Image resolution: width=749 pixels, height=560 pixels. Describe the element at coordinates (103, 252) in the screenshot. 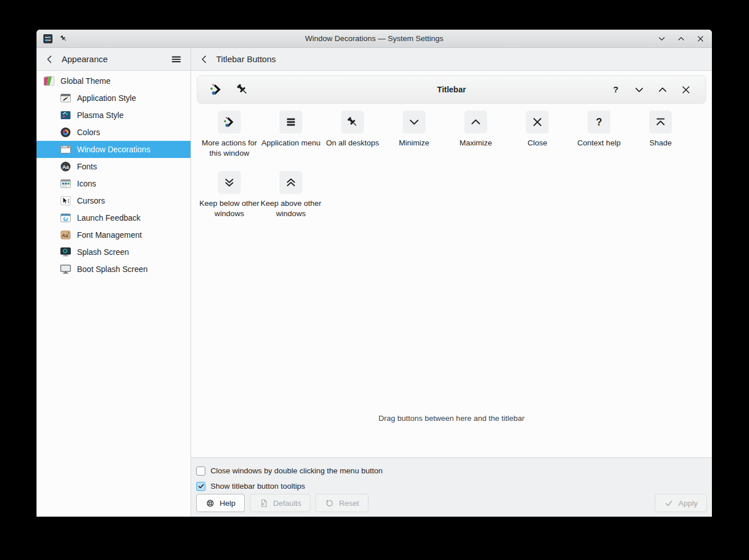

I see `sidebar-item-label: Splash Screen` at that location.